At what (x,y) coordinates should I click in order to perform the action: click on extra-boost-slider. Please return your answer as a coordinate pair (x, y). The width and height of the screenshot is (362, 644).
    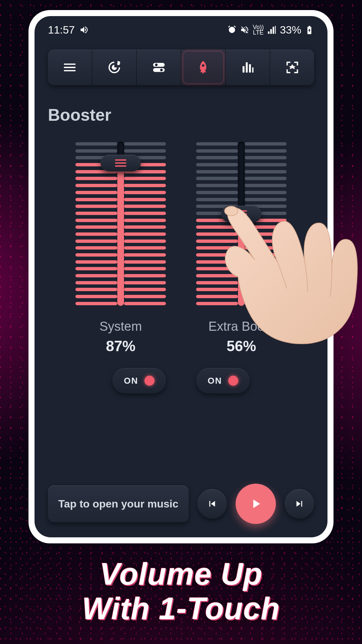
    Looking at the image, I should click on (241, 224).